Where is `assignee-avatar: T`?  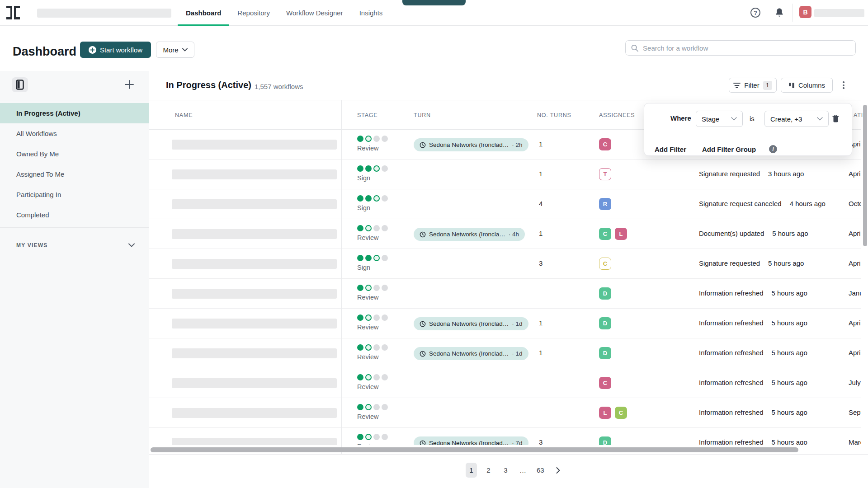
assignee-avatar: T is located at coordinates (605, 174).